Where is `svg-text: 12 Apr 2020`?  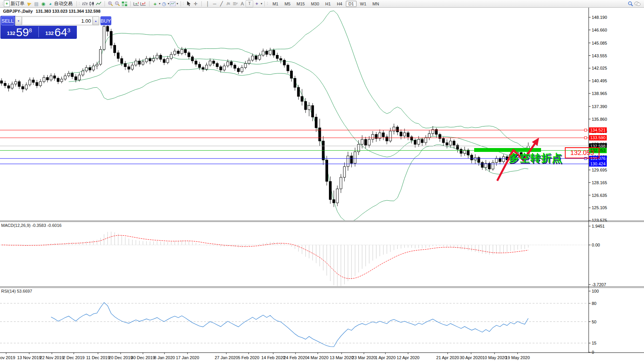
svg-text: 12 Apr 2020 is located at coordinates (408, 358).